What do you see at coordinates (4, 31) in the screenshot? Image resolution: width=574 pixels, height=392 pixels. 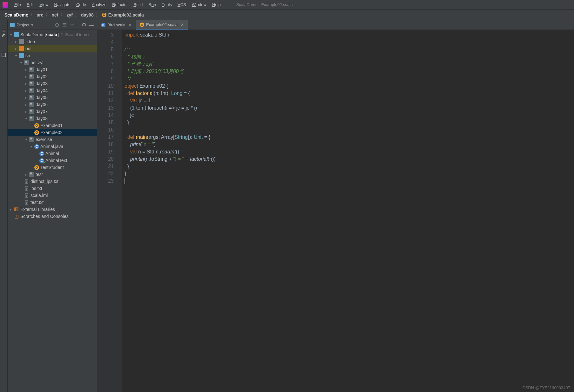 I see `project-tool-tab: Project` at bounding box center [4, 31].